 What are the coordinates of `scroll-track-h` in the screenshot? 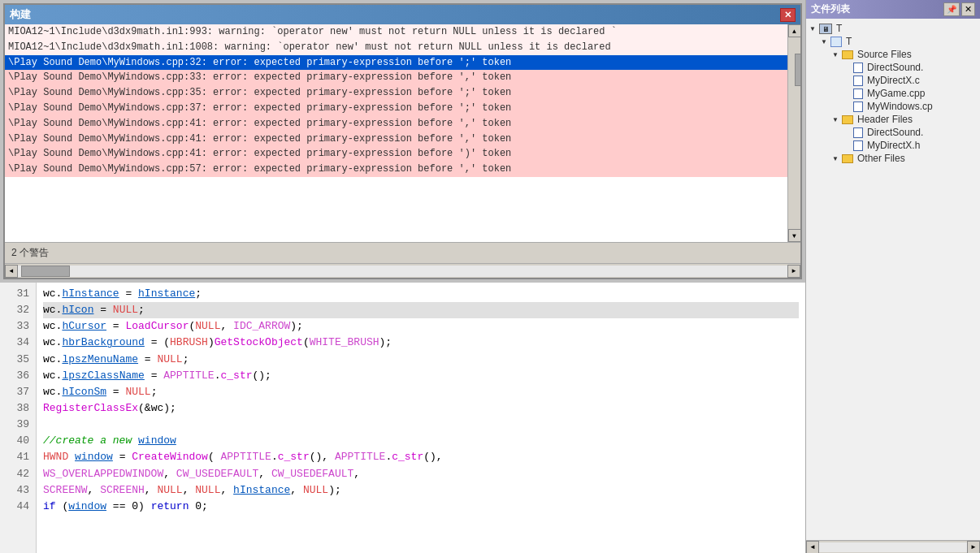 It's located at (403, 271).